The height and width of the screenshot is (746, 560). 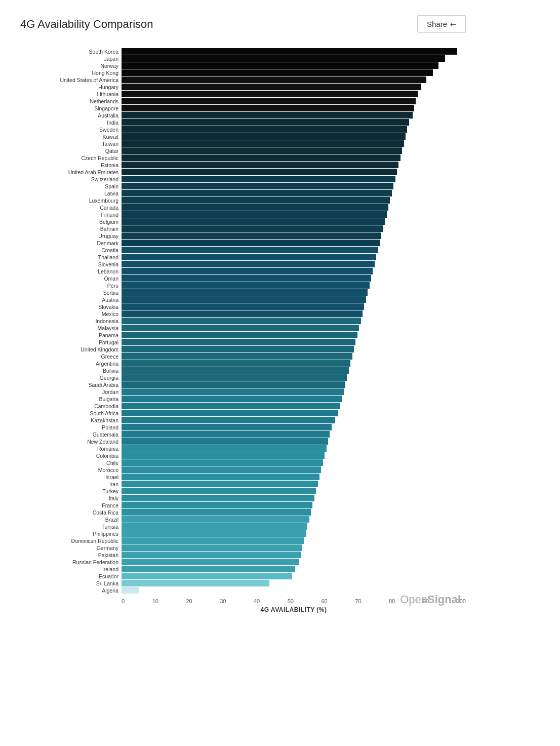 What do you see at coordinates (71, 222) in the screenshot?
I see `country-label: Belgium` at bounding box center [71, 222].